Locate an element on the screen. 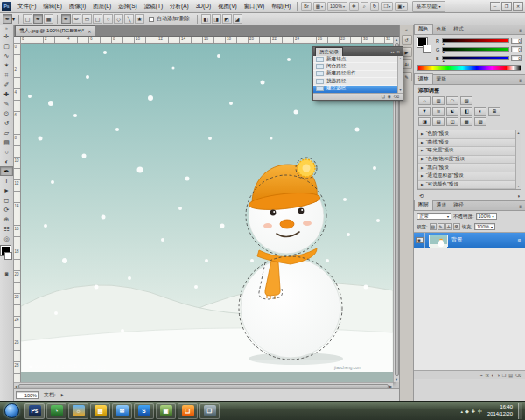  layer-group-icon: ❐ is located at coordinates (504, 375).